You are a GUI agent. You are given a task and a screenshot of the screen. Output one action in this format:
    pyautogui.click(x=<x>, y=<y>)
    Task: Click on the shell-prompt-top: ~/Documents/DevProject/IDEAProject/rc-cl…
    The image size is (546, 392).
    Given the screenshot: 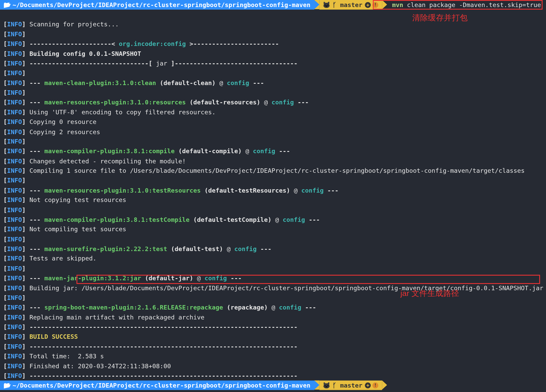 What is the action you would take?
    pyautogui.click(x=273, y=5)
    